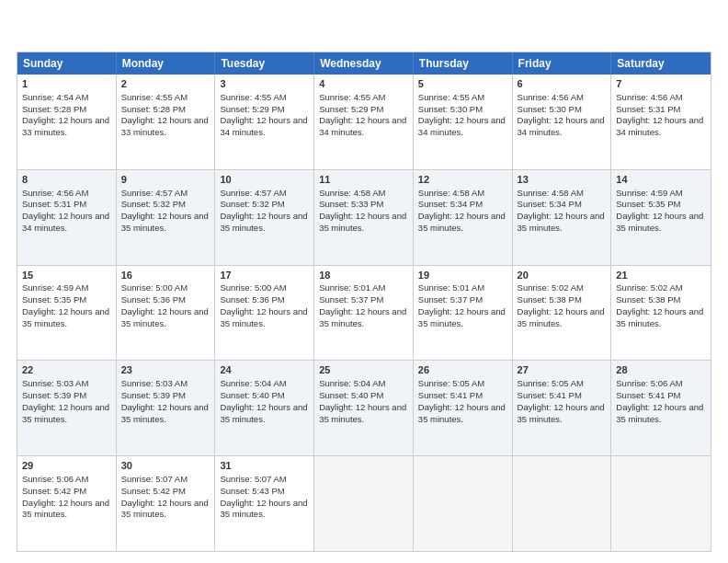 The height and width of the screenshot is (563, 728). What do you see at coordinates (463, 85) in the screenshot?
I see `day-number: 5` at bounding box center [463, 85].